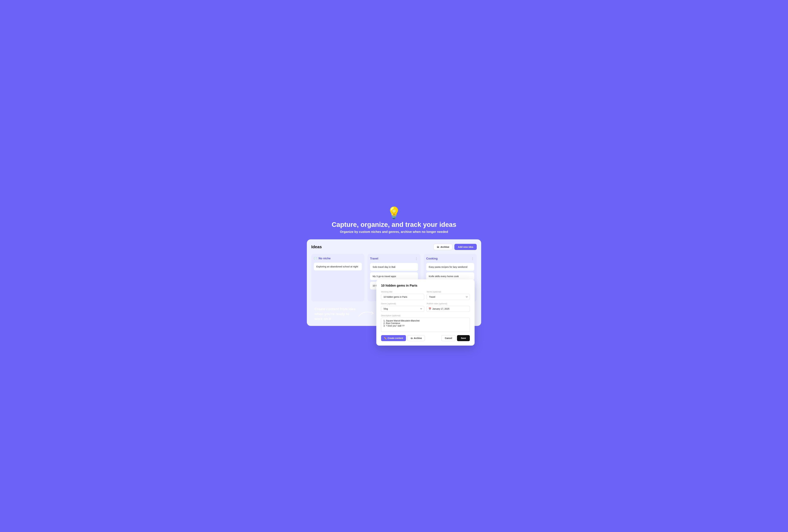  Describe the element at coordinates (317, 247) in the screenshot. I see `card-title: Ideas` at that location.